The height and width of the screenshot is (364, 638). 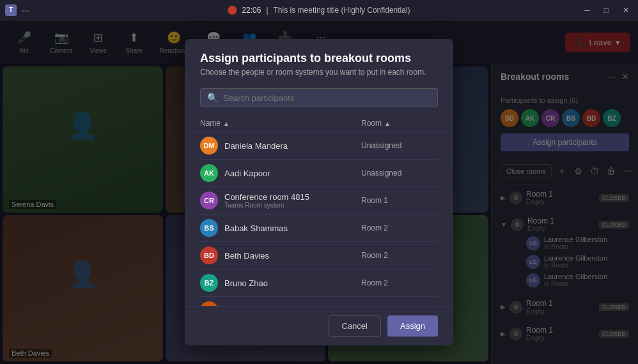 What do you see at coordinates (209, 255) in the screenshot?
I see `participant-avatar-bd: BD` at bounding box center [209, 255].